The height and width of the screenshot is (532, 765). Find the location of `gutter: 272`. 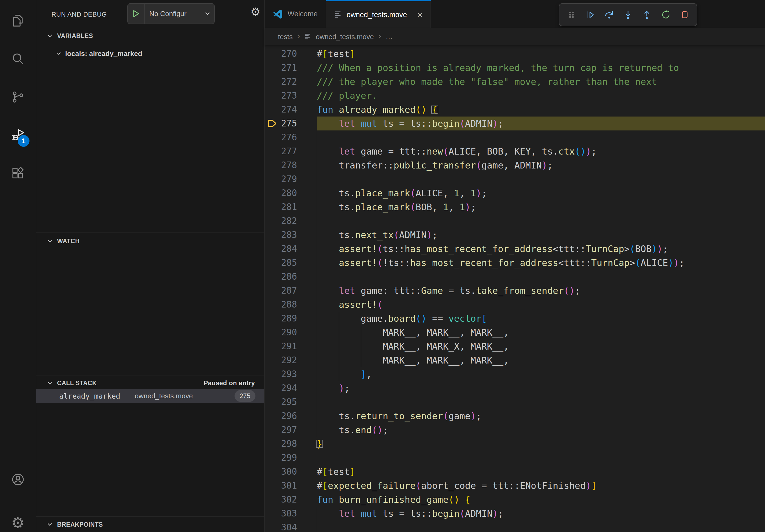

gutter: 272 is located at coordinates (291, 82).